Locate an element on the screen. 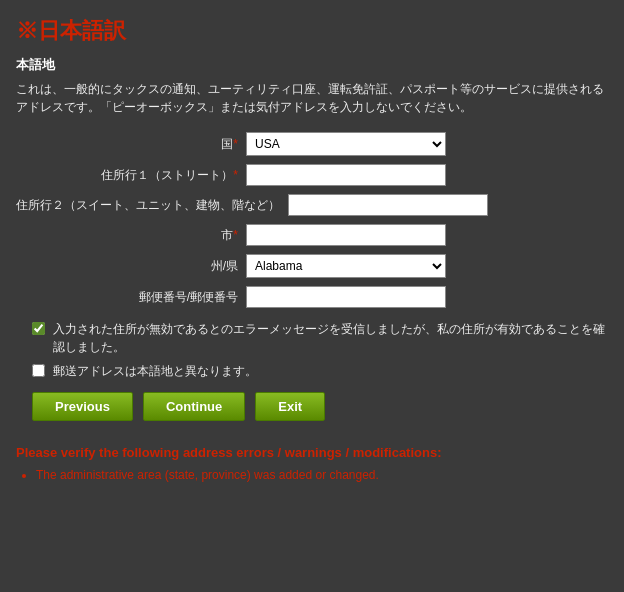 This screenshot has height=592, width=624. state-row: 州/県 Alabama Alaska Arizona Arkansas Cali… is located at coordinates (312, 266).